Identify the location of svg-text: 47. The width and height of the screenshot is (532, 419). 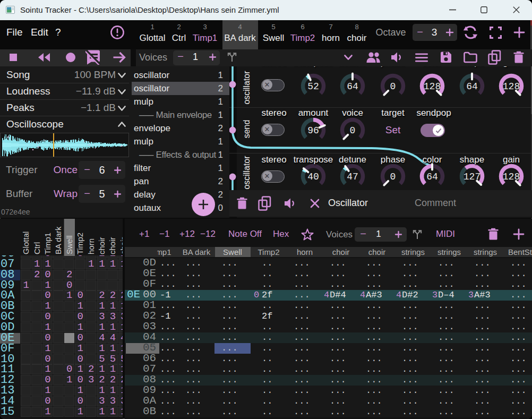
(353, 177).